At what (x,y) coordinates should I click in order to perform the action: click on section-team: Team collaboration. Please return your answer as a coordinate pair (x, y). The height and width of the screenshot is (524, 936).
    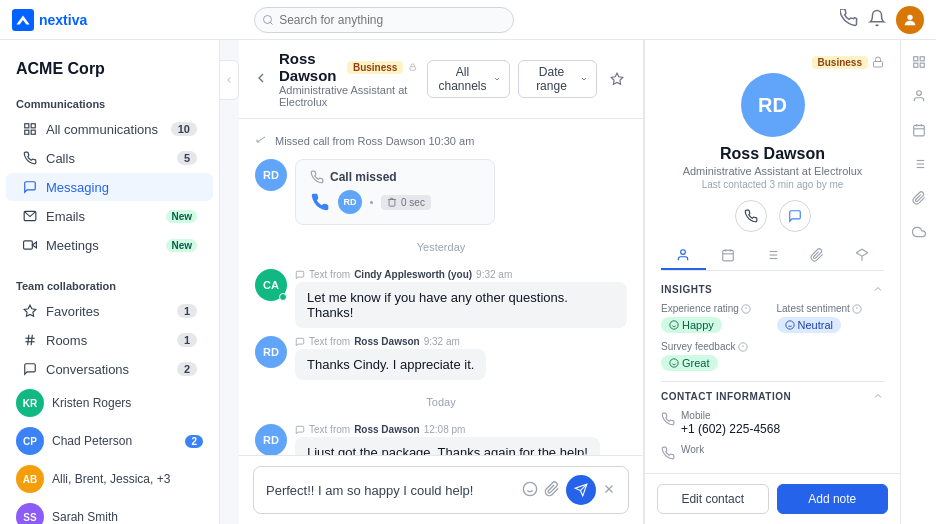
    Looking at the image, I should click on (110, 284).